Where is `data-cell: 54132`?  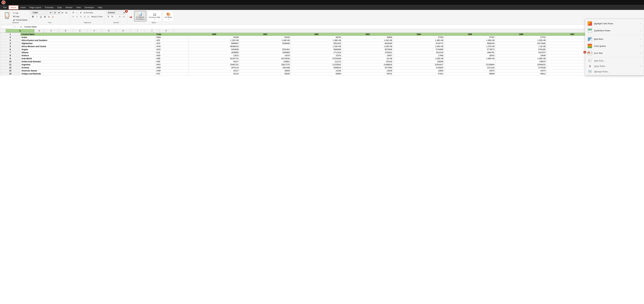 data-cell: 54132 is located at coordinates (214, 74).